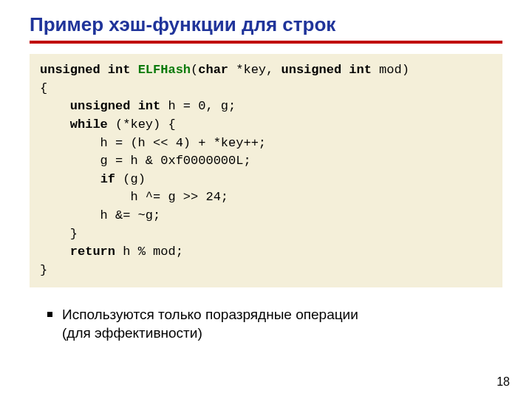 This screenshot has width=532, height=399. Describe the element at coordinates (134, 197) in the screenshot. I see `code-text: h ^= g >> 24;` at that location.